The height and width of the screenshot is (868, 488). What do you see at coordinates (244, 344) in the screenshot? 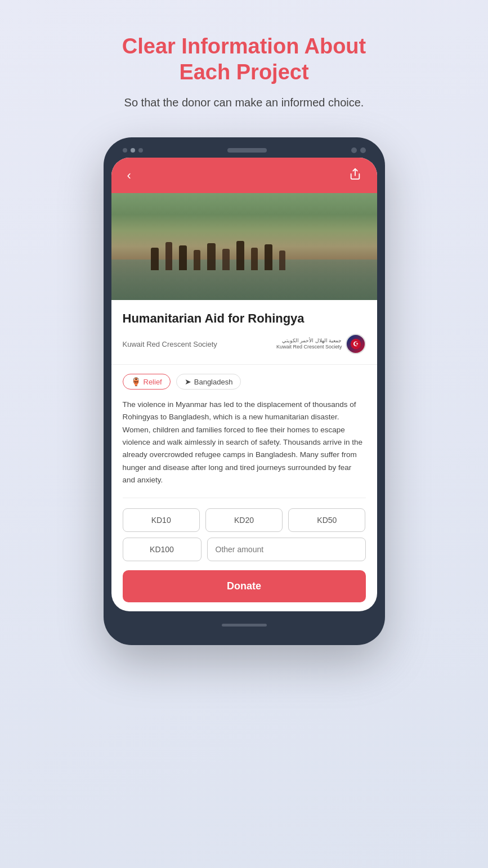
I see `org-row: Kuwait Red Crescent Society جمعية الهلال…` at bounding box center [244, 344].